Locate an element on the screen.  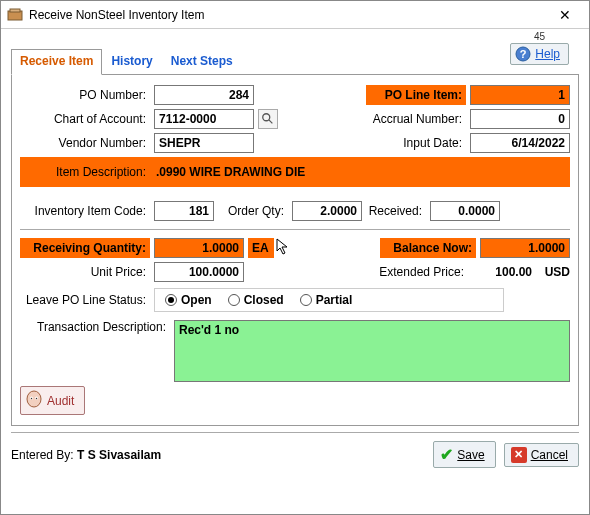
balance-now-value: 1.0000 is located at coordinates (525, 248).